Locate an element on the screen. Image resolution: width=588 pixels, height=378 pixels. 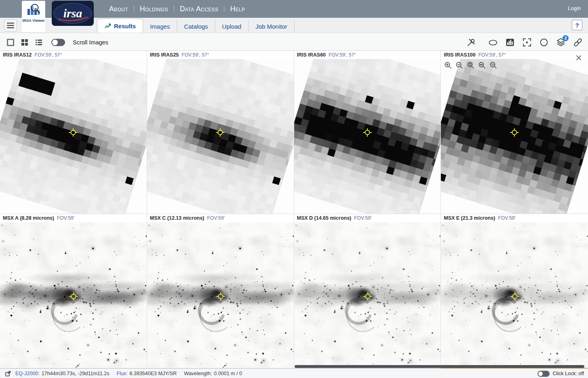
nav-help: Help is located at coordinates (238, 9).